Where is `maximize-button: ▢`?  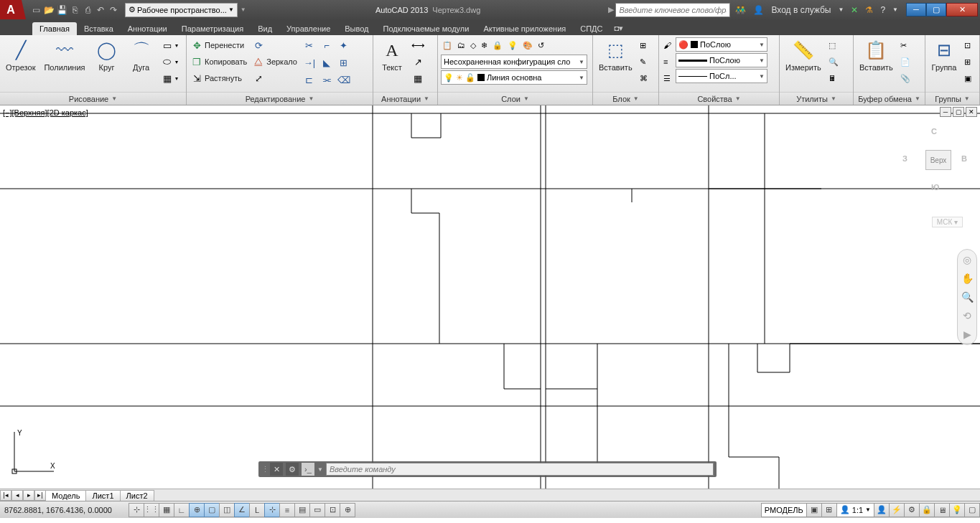
maximize-button: ▢ is located at coordinates (936, 10).